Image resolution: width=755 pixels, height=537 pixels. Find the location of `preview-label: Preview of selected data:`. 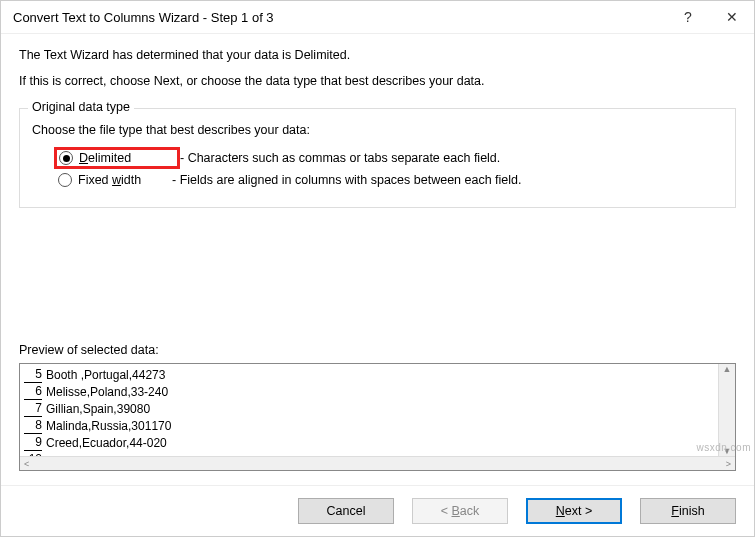

preview-label: Preview of selected data: is located at coordinates (378, 350).